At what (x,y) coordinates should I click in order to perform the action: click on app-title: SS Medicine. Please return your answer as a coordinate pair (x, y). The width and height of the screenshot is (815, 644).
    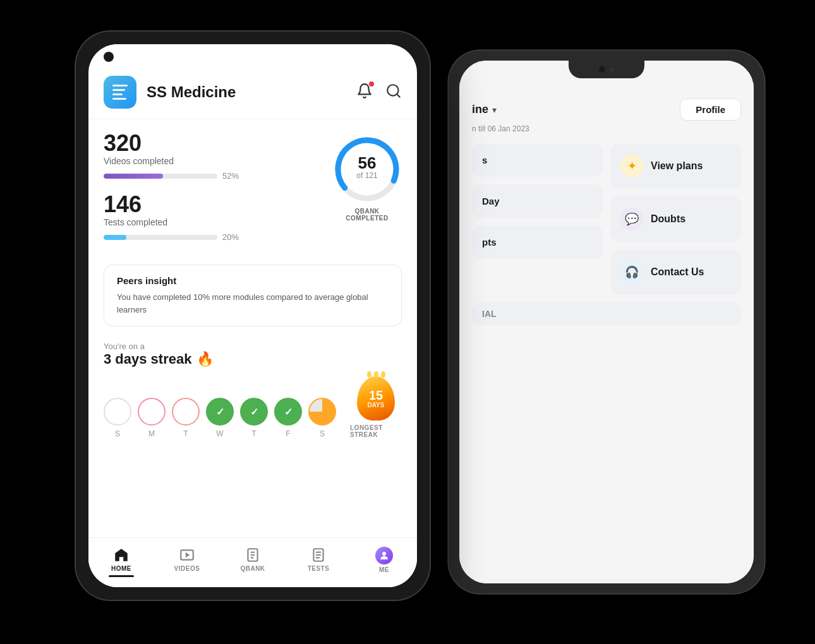
    Looking at the image, I should click on (251, 92).